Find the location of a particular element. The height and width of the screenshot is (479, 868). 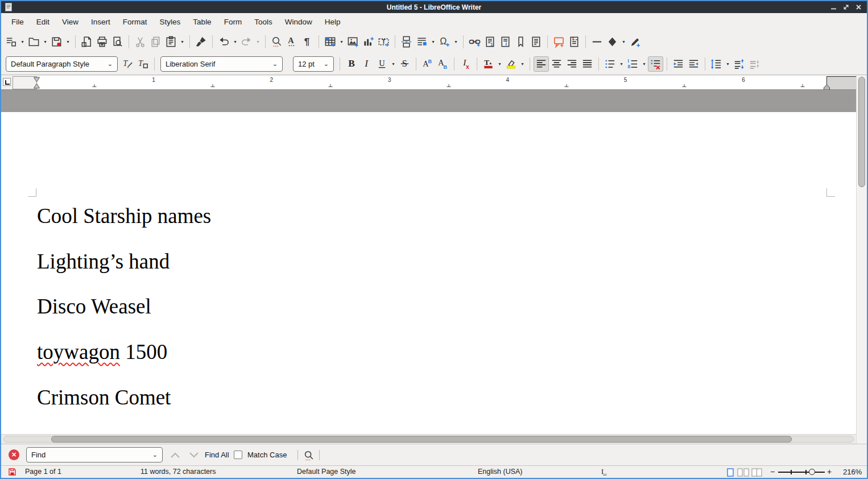

no-list-button is located at coordinates (655, 64).